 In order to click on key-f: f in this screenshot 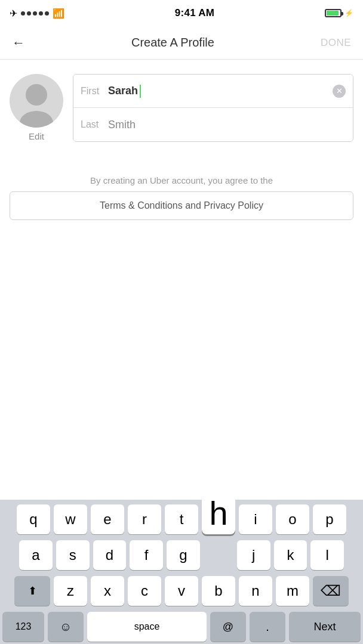, I will do `click(146, 555)`.